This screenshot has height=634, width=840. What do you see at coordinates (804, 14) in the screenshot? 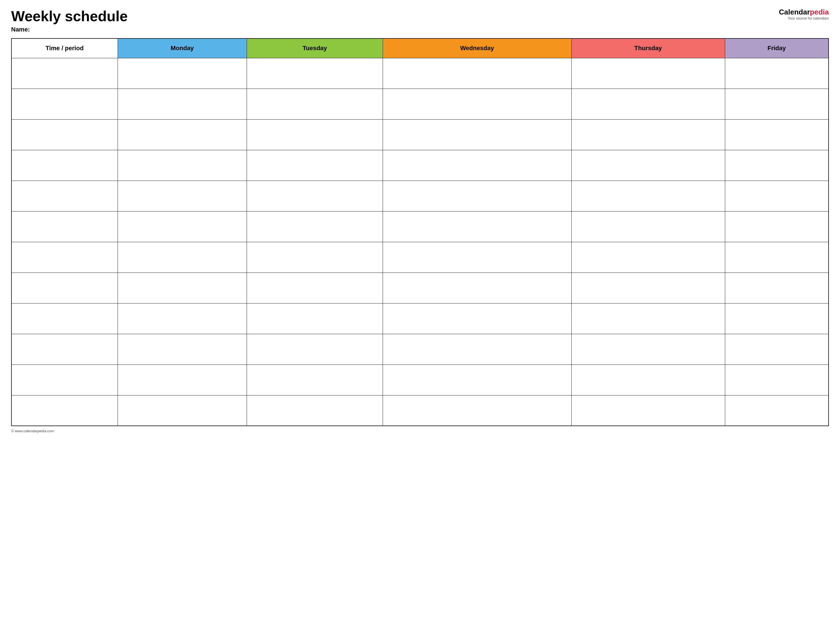
I see `logo-section: Calendarpedia Your source for calendars` at bounding box center [804, 14].